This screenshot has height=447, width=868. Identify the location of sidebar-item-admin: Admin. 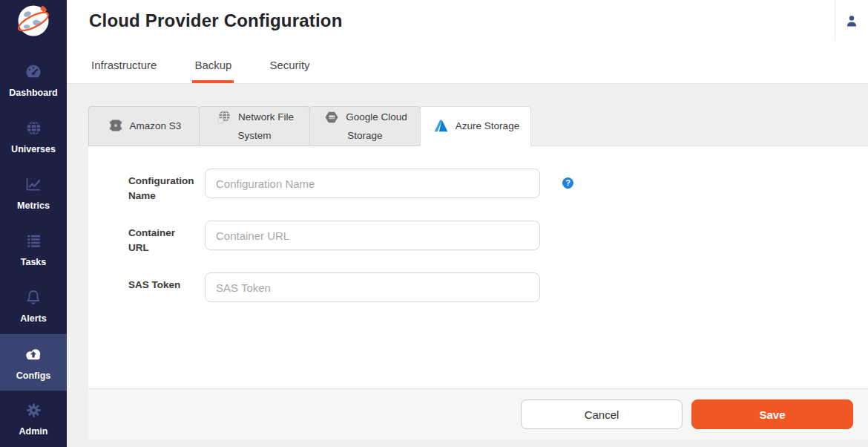
(33, 419).